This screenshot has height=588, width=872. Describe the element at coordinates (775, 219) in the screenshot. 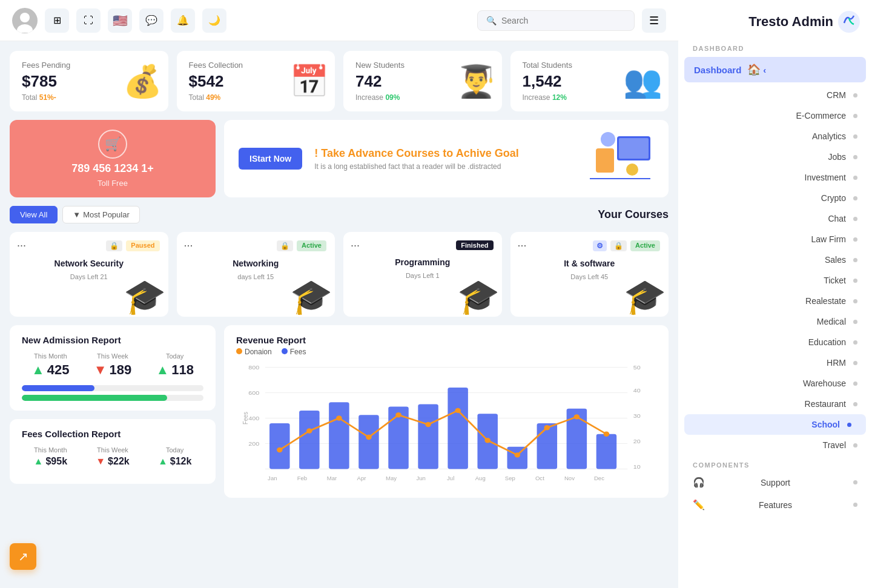

I see `sidebar-item-chat: Chat` at that location.